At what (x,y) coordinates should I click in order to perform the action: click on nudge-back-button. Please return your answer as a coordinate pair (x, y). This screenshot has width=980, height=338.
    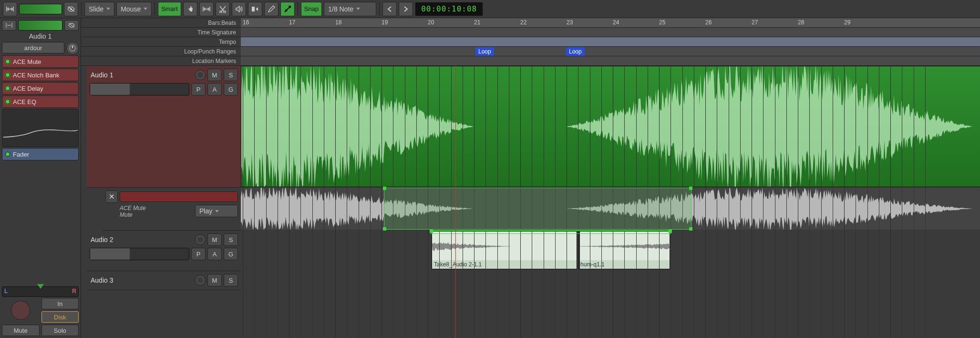
    Looking at the image, I should click on (390, 9).